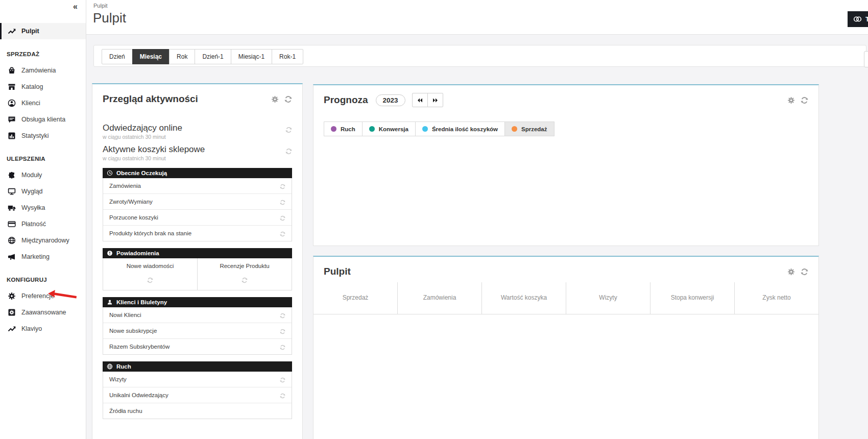 The height and width of the screenshot is (439, 868). Describe the element at coordinates (346, 100) in the screenshot. I see `forecast-panel-title: Prognoza` at that location.